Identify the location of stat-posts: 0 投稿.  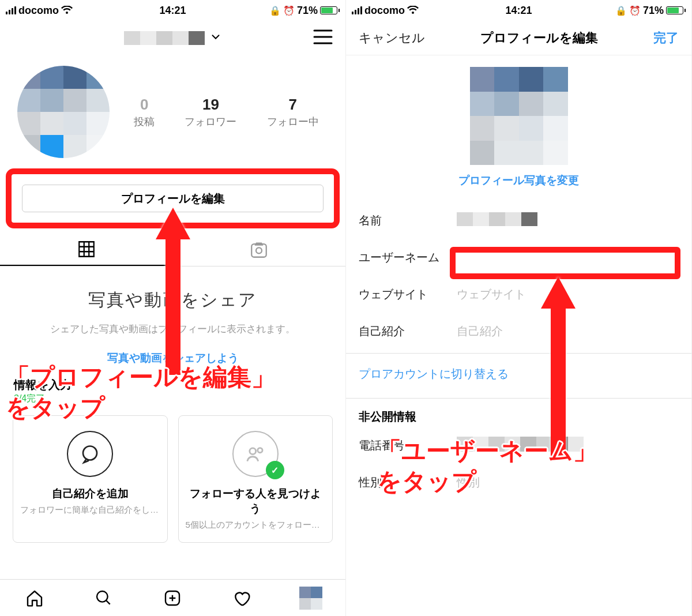
(144, 112).